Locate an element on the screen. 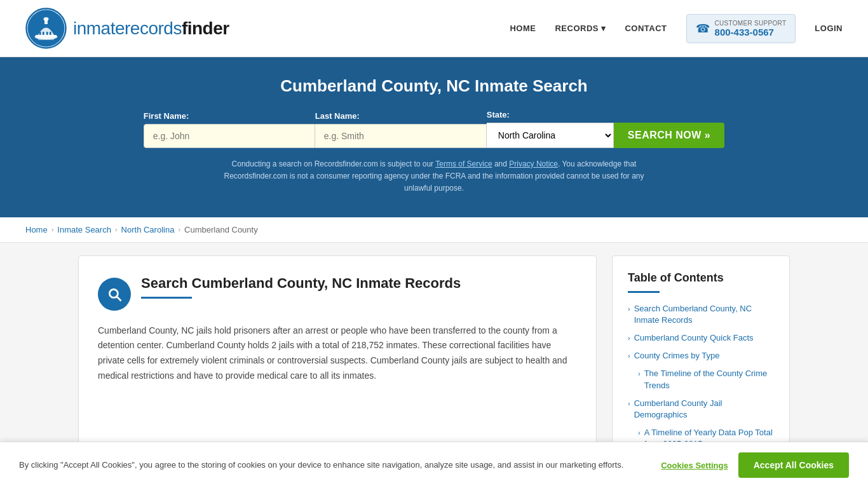 This screenshot has width=868, height=488. headset-icon: ☎ is located at coordinates (703, 29).